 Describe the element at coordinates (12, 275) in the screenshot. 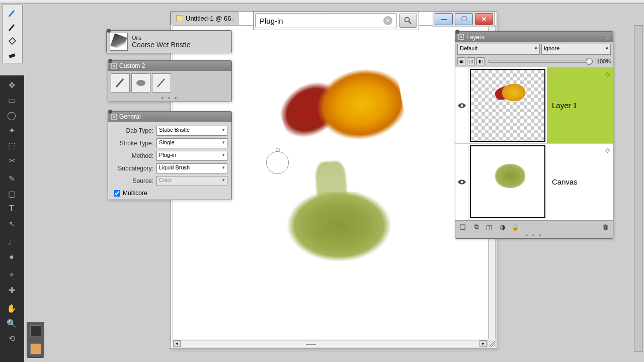

I see `clone-tool: ⌖` at that location.